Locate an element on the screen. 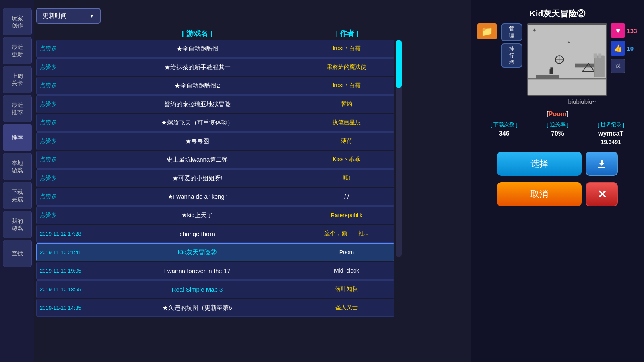  game-name: I wanna forever in the 17 is located at coordinates (197, 271).